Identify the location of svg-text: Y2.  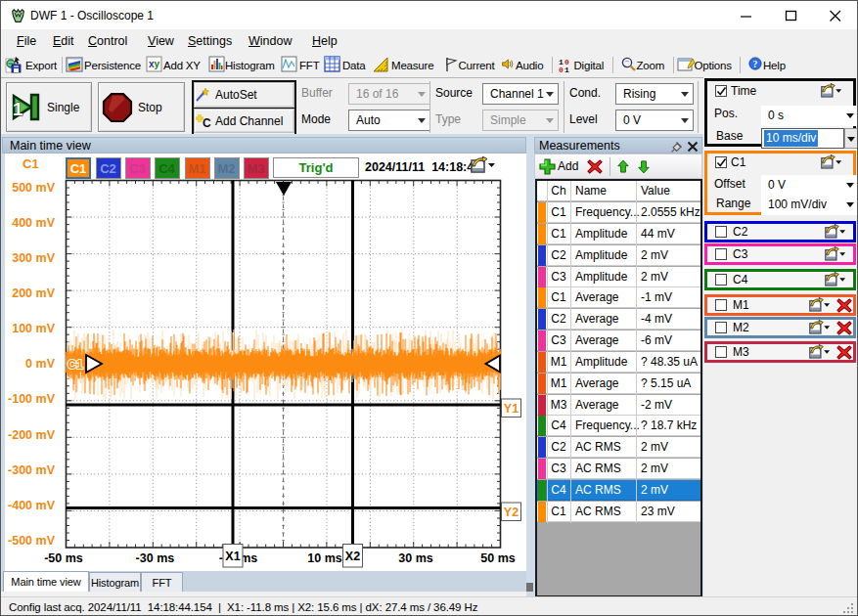
(511, 512).